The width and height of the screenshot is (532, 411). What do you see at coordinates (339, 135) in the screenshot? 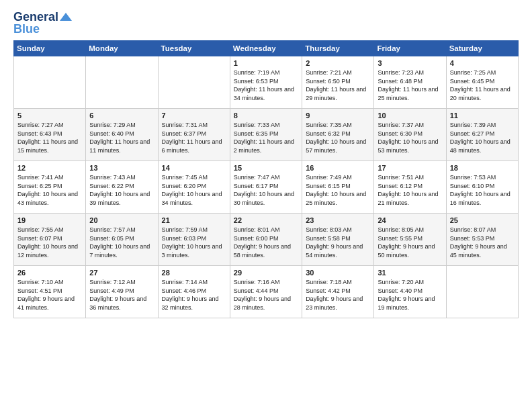
I see `calendar-cell: 9Sunrise: 7:35 AMSunset: 6:32 PMDaylight…` at bounding box center [339, 135].